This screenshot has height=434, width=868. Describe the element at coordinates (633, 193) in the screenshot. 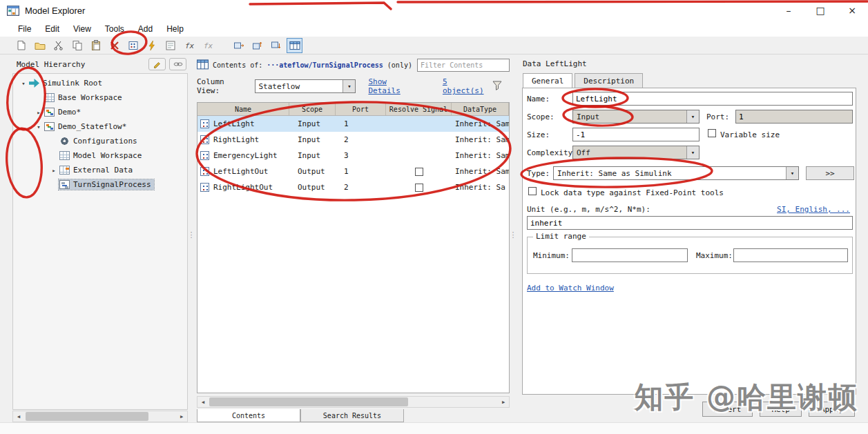

I see `lock-datatype-label: Lock data type against Fixed-Point tools` at that location.